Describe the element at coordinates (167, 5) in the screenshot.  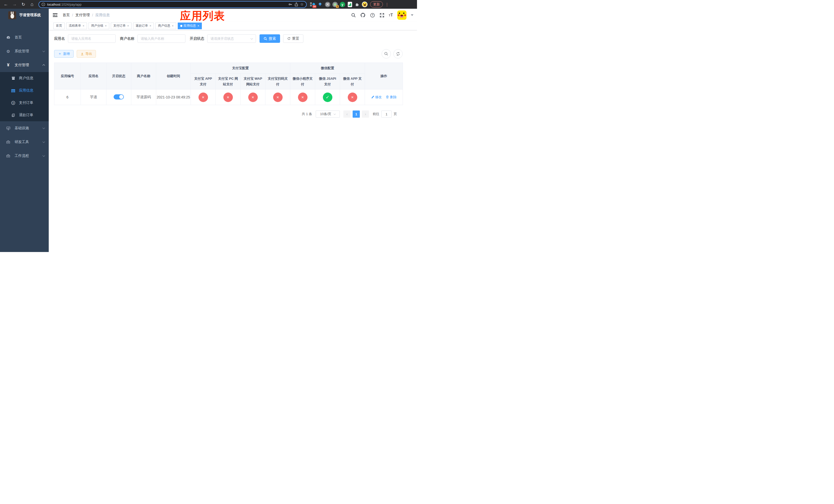
I see `url-text: localhost:1024/pay/app` at that location.